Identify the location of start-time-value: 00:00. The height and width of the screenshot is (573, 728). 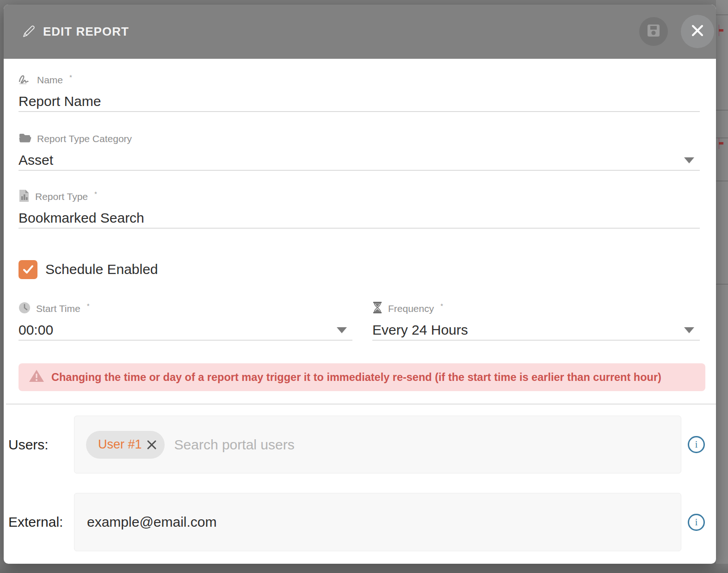
(36, 330).